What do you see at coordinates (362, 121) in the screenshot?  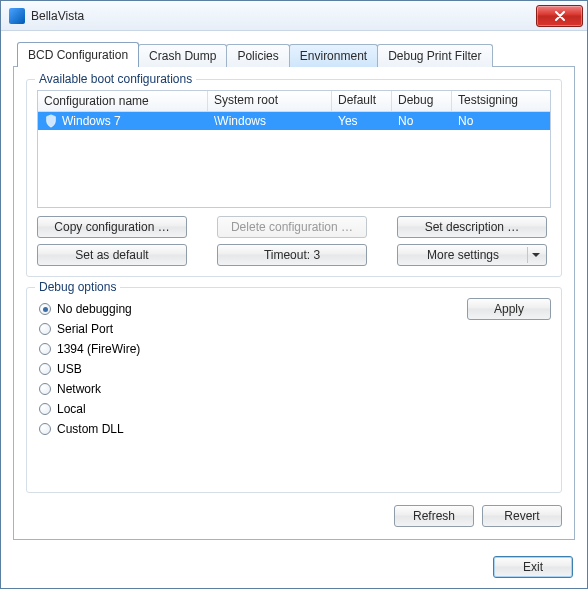 I see `cell-default: Yes` at bounding box center [362, 121].